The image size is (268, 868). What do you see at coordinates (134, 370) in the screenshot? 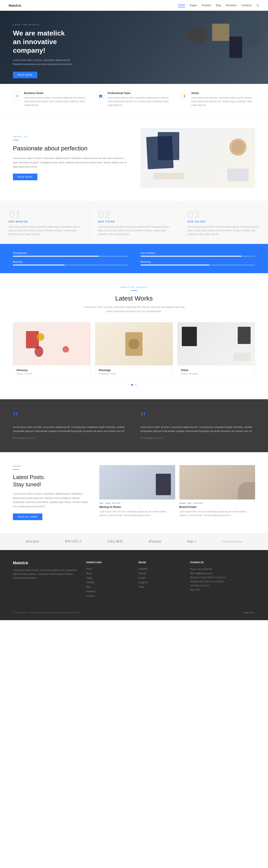
I see `portfolio-name-ipackage: iPackage` at bounding box center [134, 370].